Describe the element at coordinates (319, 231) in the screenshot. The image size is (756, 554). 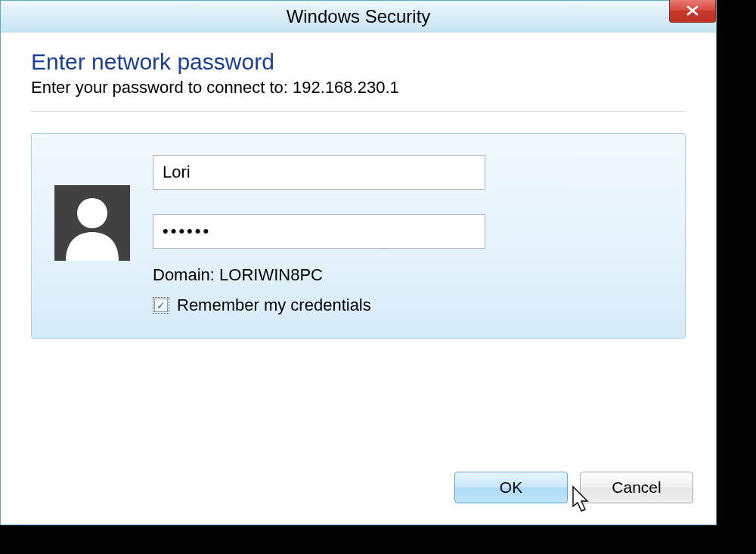
I see `password-input` at that location.